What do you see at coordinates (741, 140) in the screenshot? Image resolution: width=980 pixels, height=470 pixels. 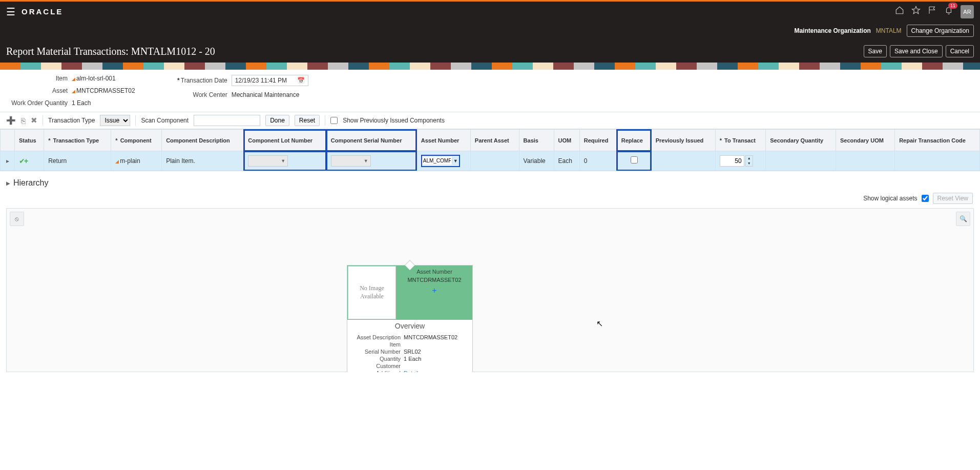 I see `col-totransact: * To Transact` at bounding box center [741, 140].